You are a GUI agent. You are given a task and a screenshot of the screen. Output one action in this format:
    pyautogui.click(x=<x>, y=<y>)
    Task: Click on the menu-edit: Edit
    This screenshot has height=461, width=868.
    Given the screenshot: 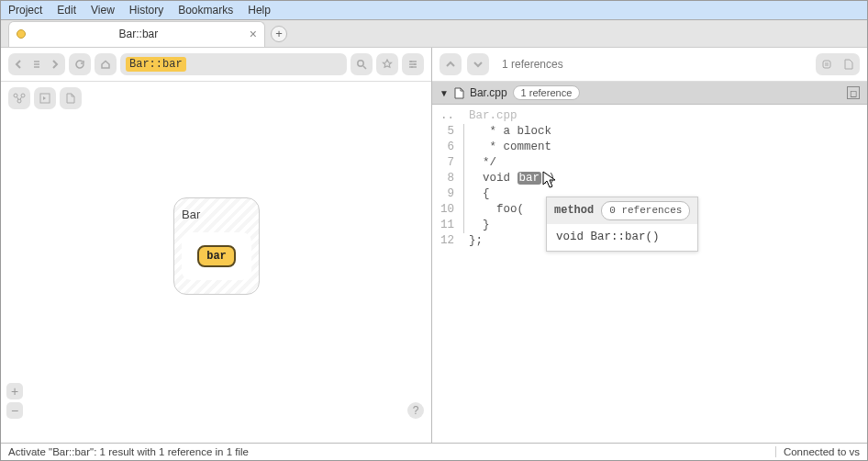 What is the action you would take?
    pyautogui.click(x=66, y=10)
    